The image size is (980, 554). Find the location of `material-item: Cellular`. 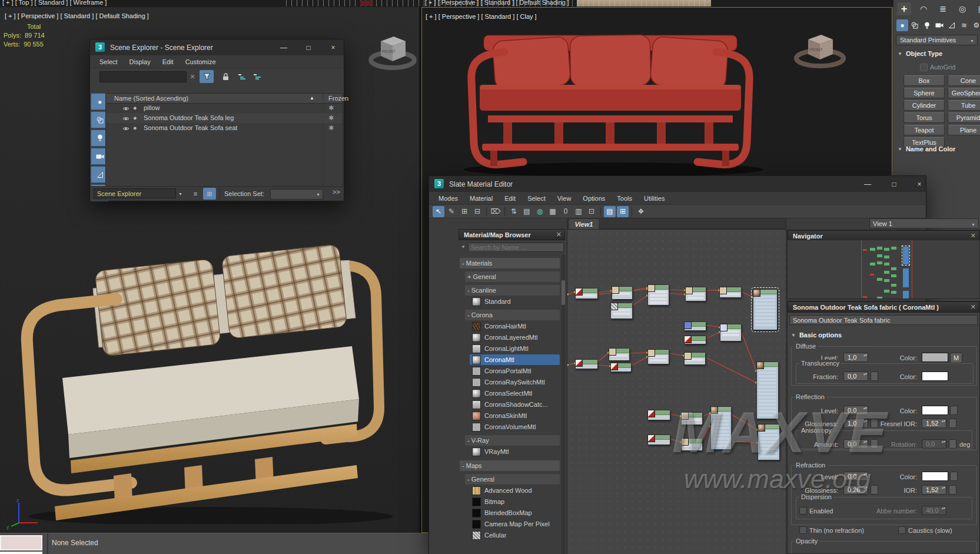

material-item: Cellular is located at coordinates (514, 535).